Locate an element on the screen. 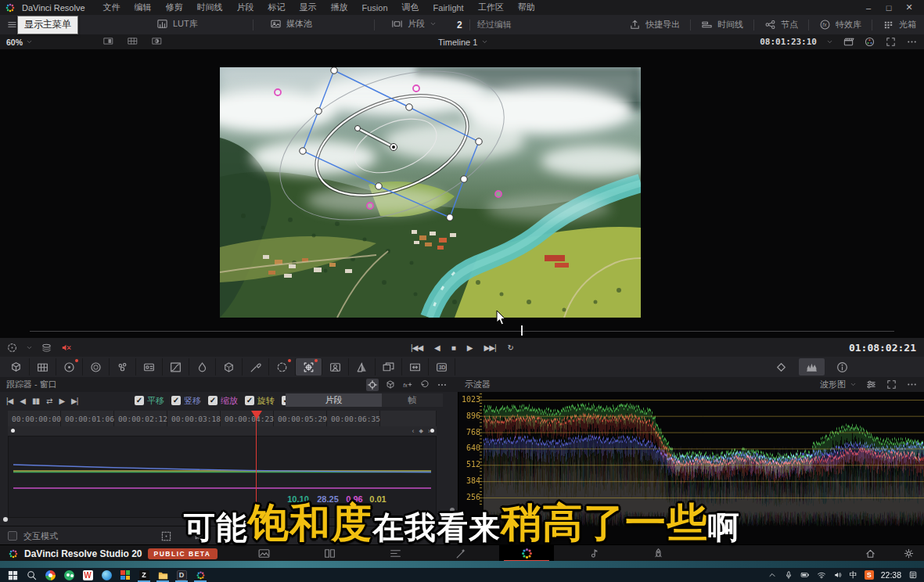 Image resolution: width=924 pixels, height=582 pixels. eyedropper-icon is located at coordinates (256, 367).